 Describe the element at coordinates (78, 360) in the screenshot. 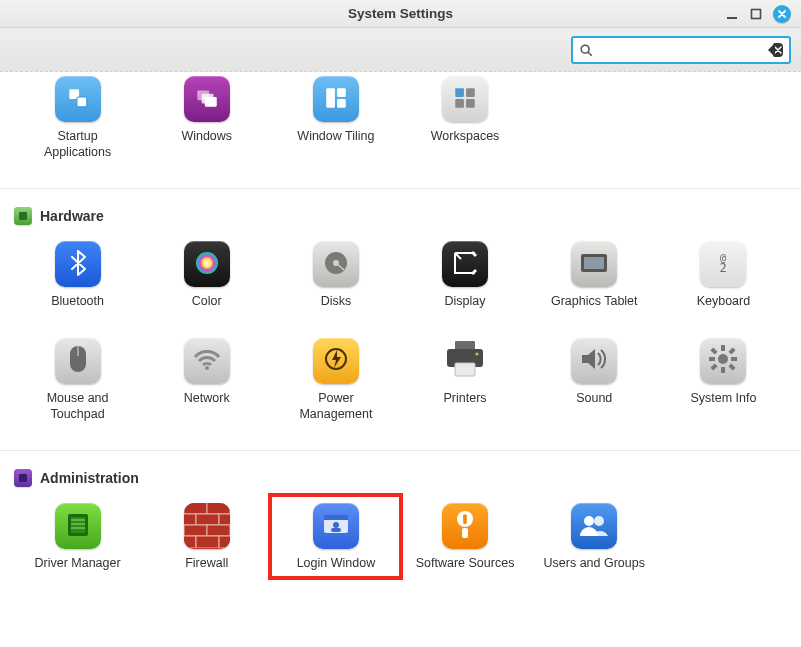

I see `mouse-icon` at that location.